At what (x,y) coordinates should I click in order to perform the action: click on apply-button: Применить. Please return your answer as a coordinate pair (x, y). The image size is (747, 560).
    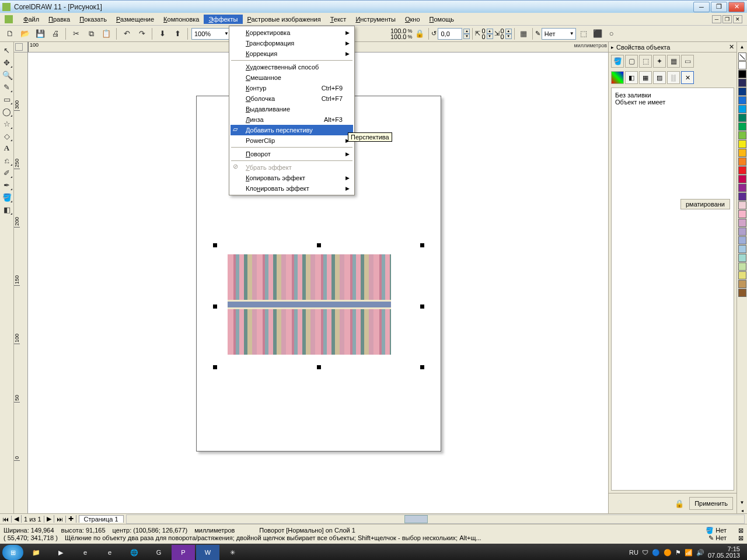
    Looking at the image, I should click on (711, 503).